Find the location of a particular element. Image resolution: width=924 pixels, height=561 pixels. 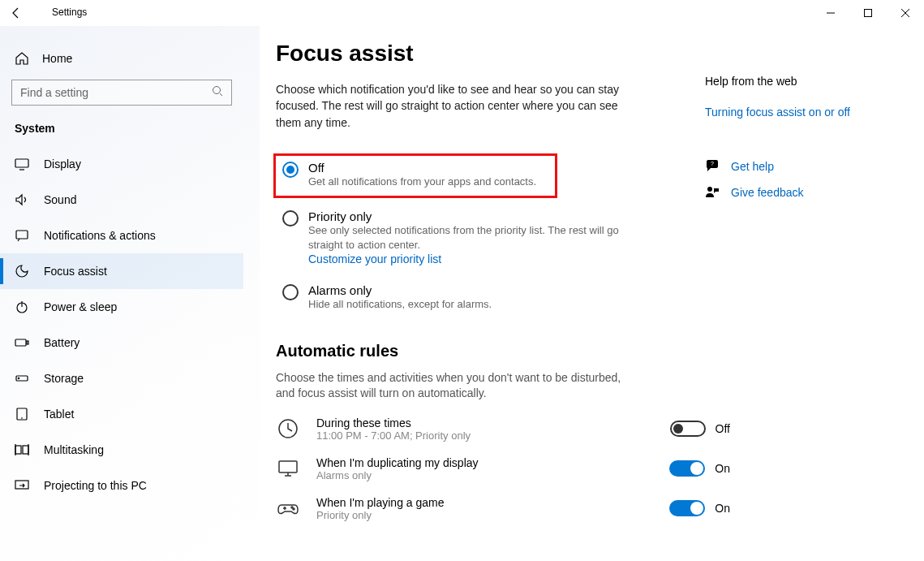

battery-icon is located at coordinates (22, 343).